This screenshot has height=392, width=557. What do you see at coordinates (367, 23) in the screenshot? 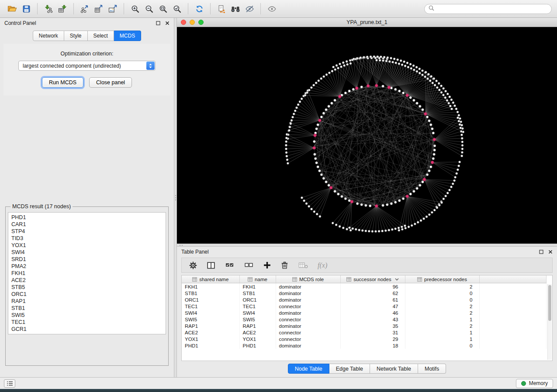
I see `network-titlebar: YPA_prune.txt_1` at bounding box center [367, 23].